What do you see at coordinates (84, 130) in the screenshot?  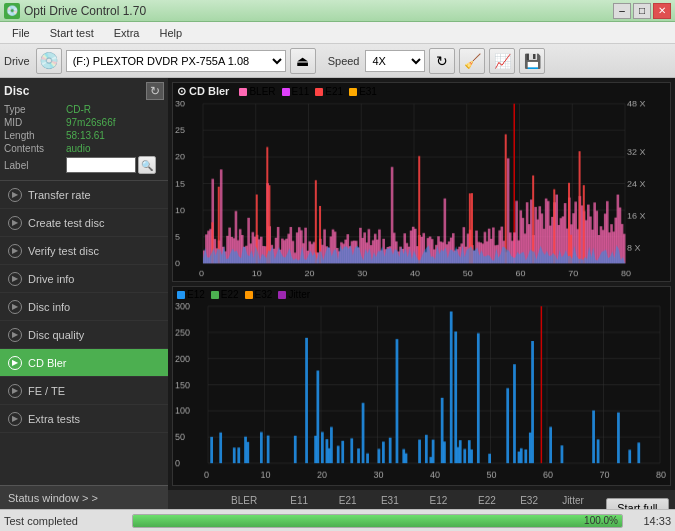 I see `disc-panel: Disc ↻ Type CD-R MID 97m26s66f Length 58…` at bounding box center [84, 130].